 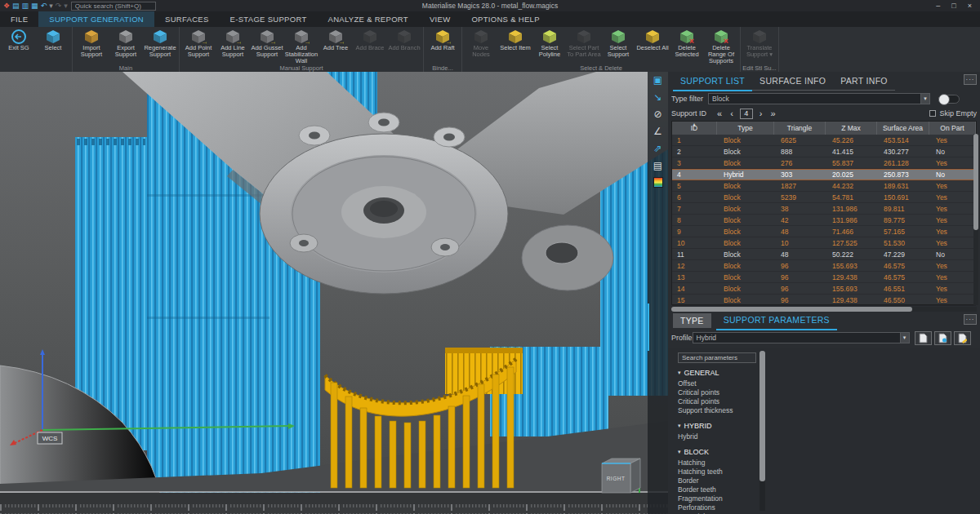 I want to click on table-row-support-3: 3Block27655.837261.128Yes, so click(x=824, y=163).